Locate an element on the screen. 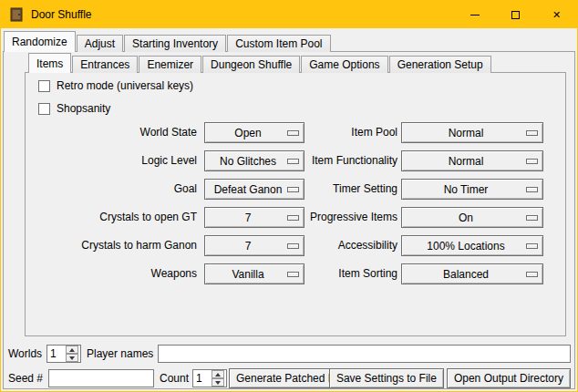  minimize-icon is located at coordinates (475, 15).